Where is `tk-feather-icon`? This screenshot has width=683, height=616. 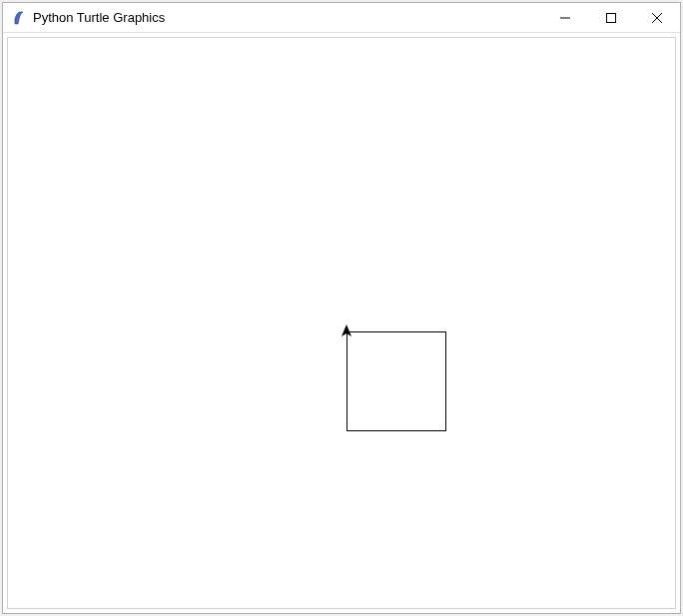
tk-feather-icon is located at coordinates (19, 18).